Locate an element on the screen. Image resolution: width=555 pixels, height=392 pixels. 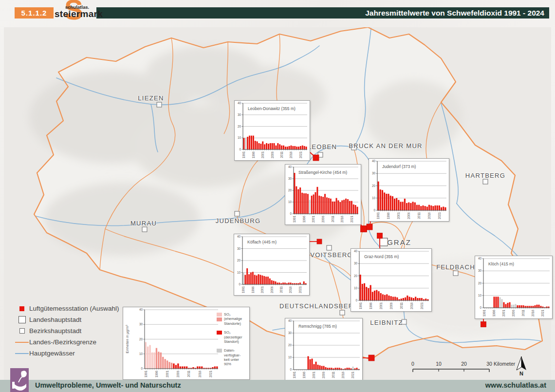
section-number-badge: 5.1.1.2 is located at coordinates (34, 13).